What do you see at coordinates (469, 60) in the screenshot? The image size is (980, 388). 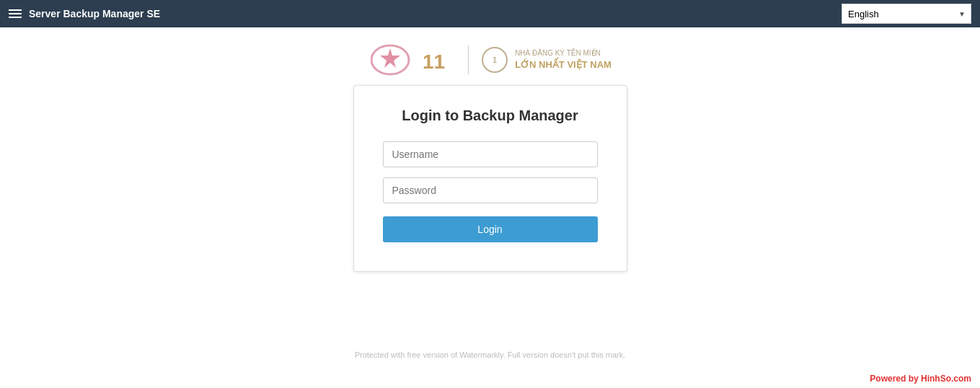 I see `logo-divider` at bounding box center [469, 60].